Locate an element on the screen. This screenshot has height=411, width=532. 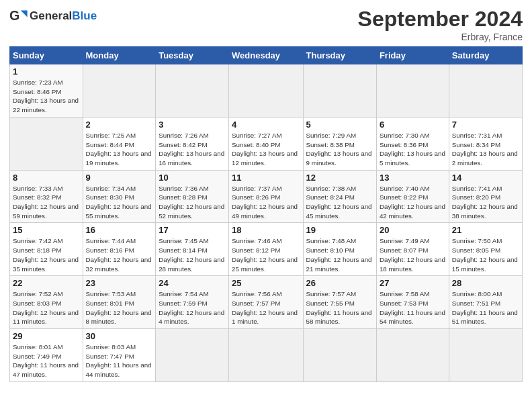
day-info: Sunrise: 7:42 AMSunset: 8:18 PMDaylight:… is located at coordinates (46, 255).